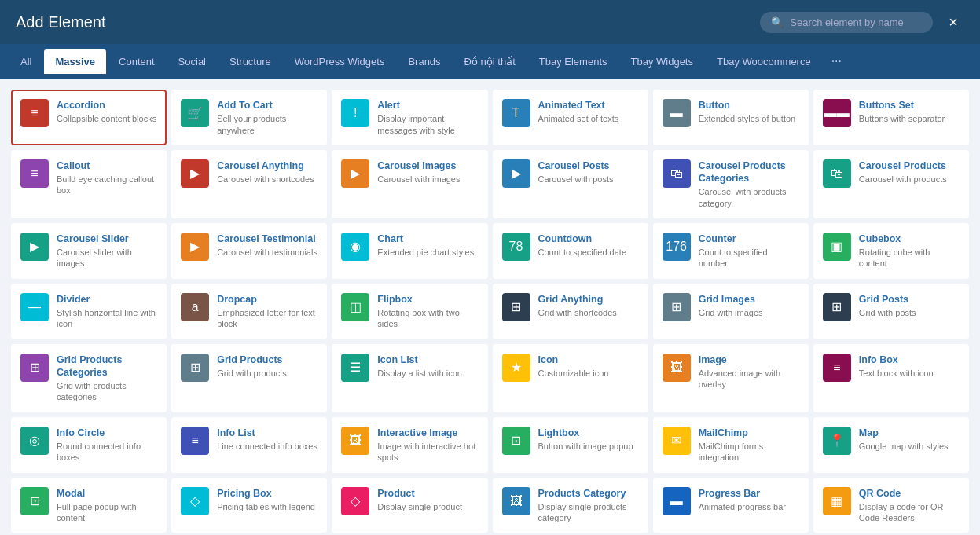 This screenshot has width=980, height=535. What do you see at coordinates (571, 506) in the screenshot?
I see `element-card-products-category: 🖼Products CategoryDisplay single product…` at bounding box center [571, 506].